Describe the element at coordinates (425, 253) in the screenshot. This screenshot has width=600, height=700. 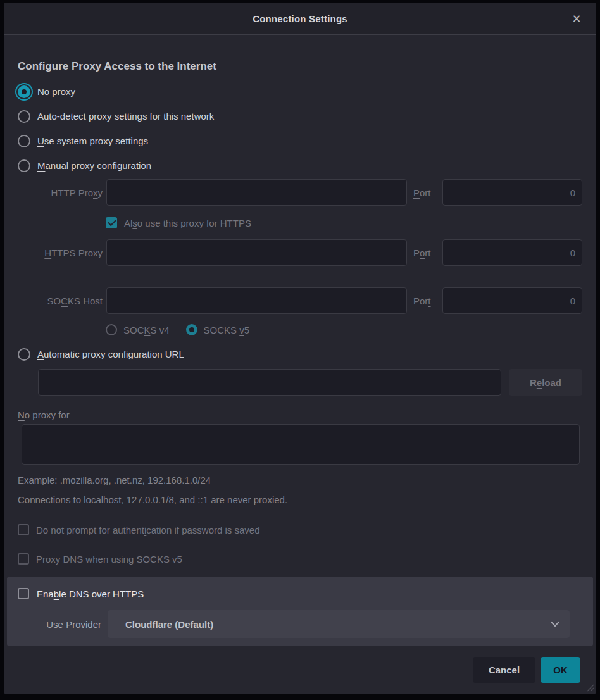
I see `https-port-label: Port` at that location.